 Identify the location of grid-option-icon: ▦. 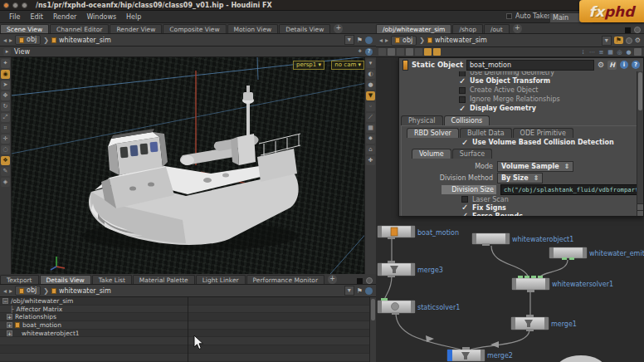
(370, 128).